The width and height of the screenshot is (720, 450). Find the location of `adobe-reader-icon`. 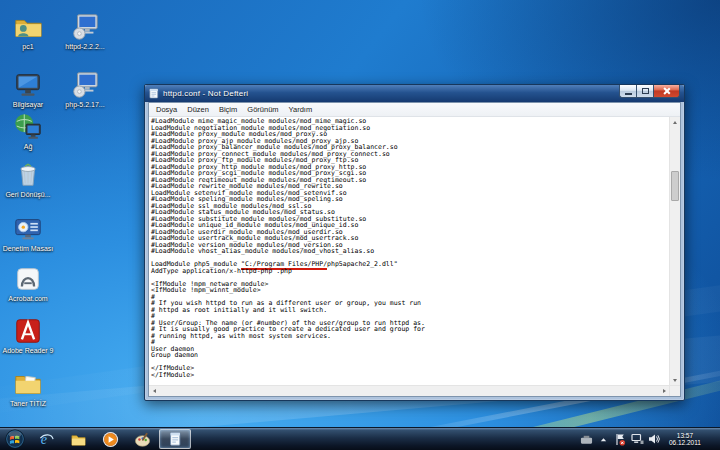

adobe-reader-icon is located at coordinates (28, 331).